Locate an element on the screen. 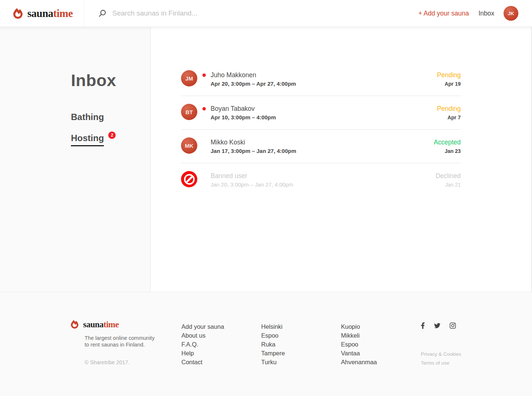 This screenshot has height=396, width=532. conversation-row: BT Boyan Tabakov Apr 10, 3:00pm – 4:00pm… is located at coordinates (321, 113).